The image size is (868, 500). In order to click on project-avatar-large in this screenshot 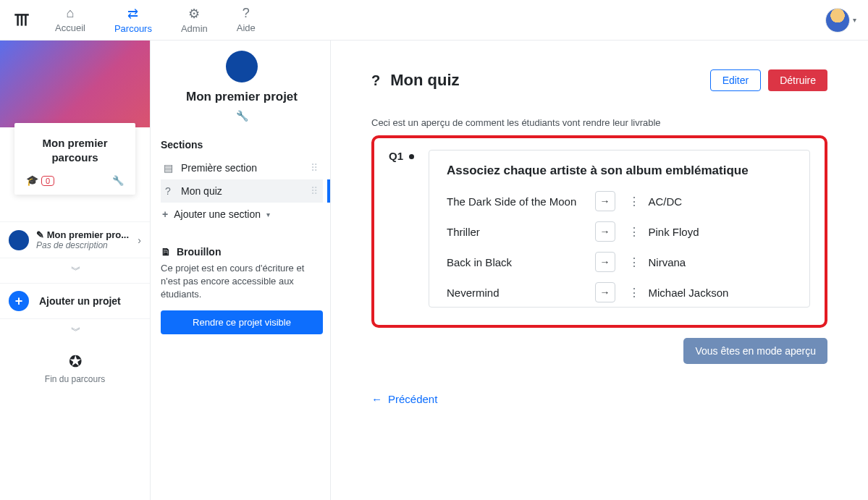, I will do `click(242, 67)`.